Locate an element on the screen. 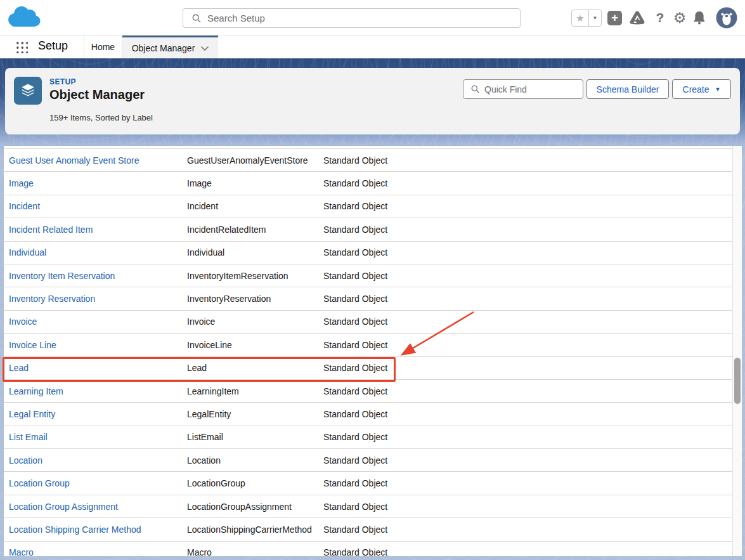 This screenshot has width=745, height=560. object-label-link: Incident Related Item is located at coordinates (98, 230).